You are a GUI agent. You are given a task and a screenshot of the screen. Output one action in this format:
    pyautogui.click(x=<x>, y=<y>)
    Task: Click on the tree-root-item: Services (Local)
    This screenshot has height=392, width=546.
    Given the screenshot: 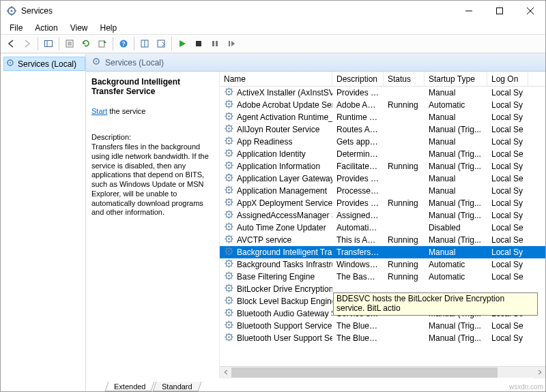 What is the action you would take?
    pyautogui.click(x=44, y=64)
    